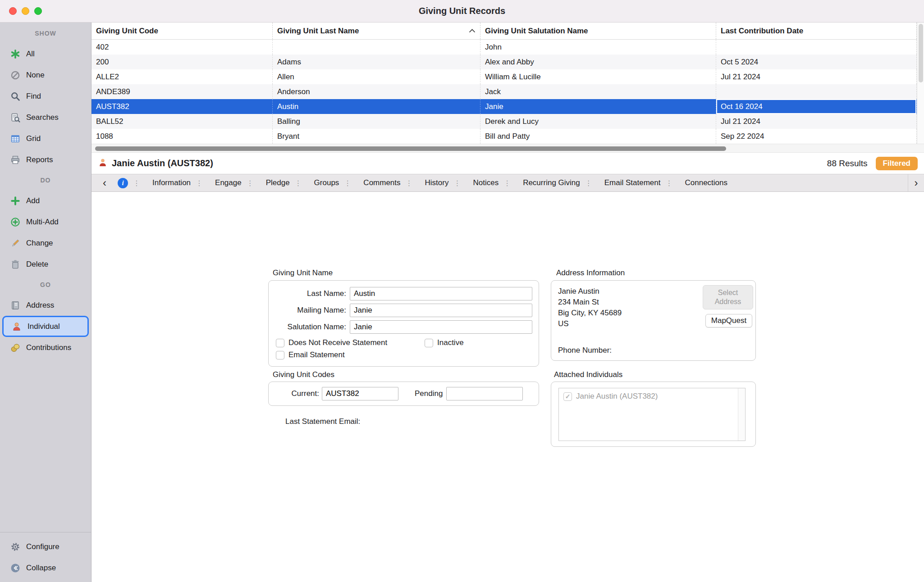 Image resolution: width=924 pixels, height=582 pixels. I want to click on filtered-badge: Filtered, so click(897, 164).